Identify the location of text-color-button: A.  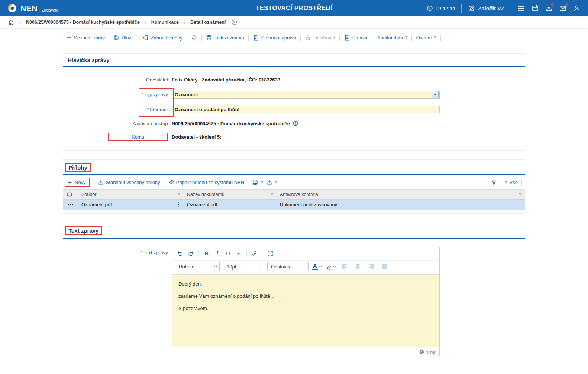
(317, 267).